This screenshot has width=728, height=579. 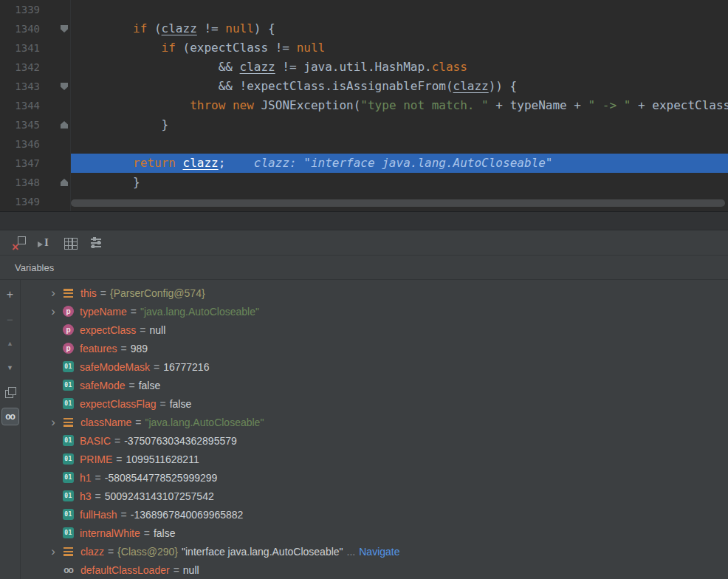 I want to click on view-options-icon, so click(x=97, y=243).